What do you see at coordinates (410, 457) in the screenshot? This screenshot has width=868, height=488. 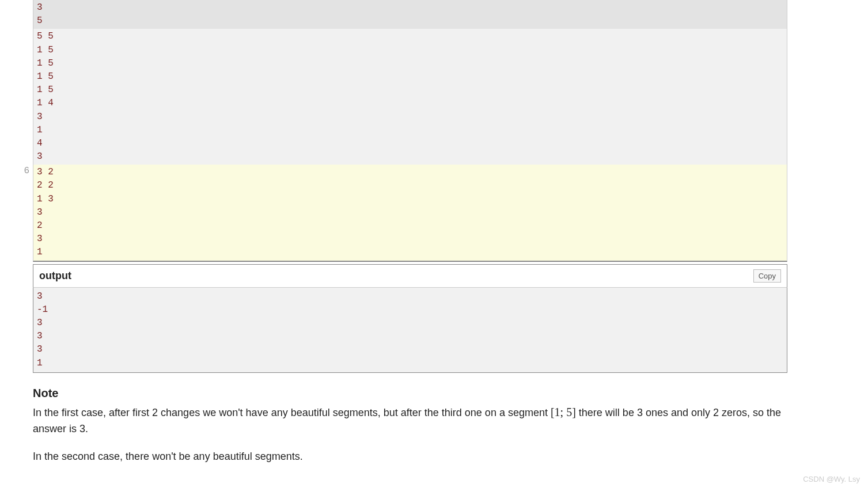 I see `note-para-2: In the second case, there won't be any b…` at bounding box center [410, 457].